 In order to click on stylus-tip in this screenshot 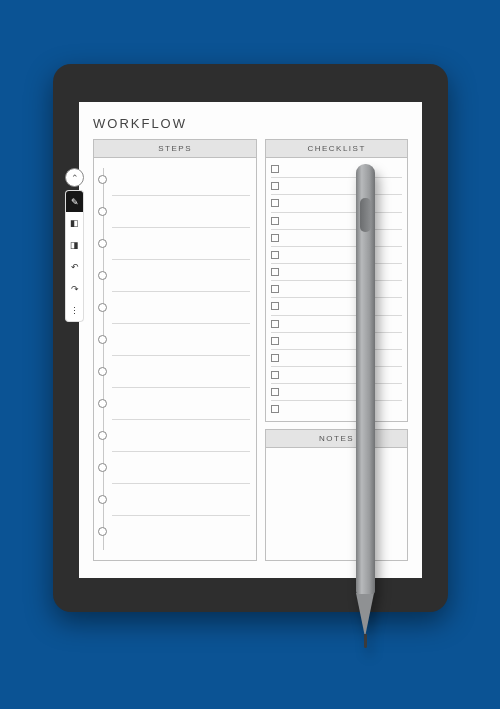, I will do `click(366, 641)`.